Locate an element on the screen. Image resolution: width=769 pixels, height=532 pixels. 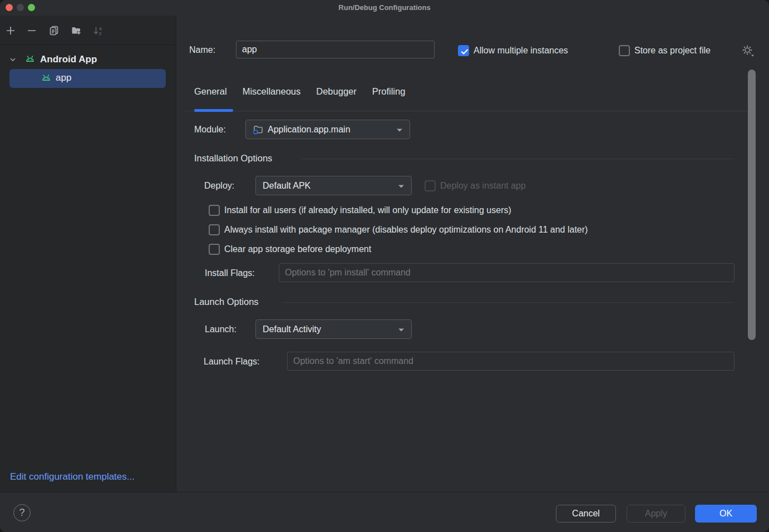
launch-dropdown: Default Activity is located at coordinates (334, 329).